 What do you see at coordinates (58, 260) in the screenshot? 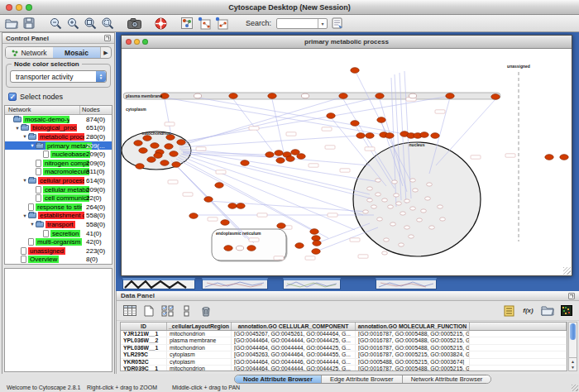
I see `tree-row: Overview8(0)` at bounding box center [58, 260].